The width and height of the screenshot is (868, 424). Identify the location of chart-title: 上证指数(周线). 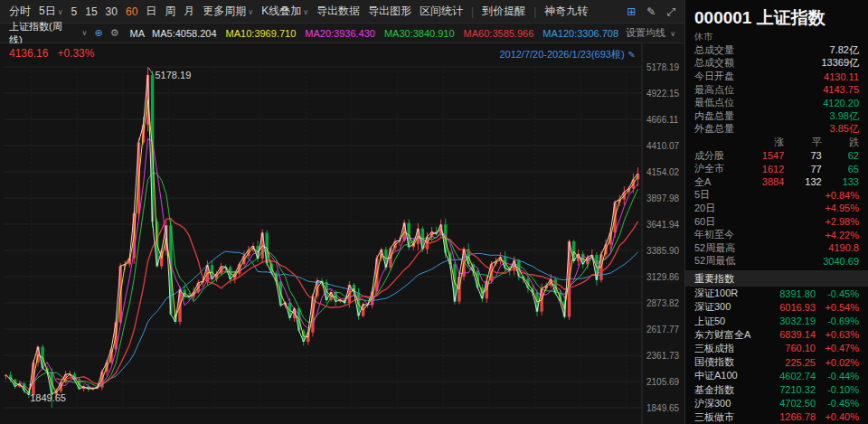
(42, 33).